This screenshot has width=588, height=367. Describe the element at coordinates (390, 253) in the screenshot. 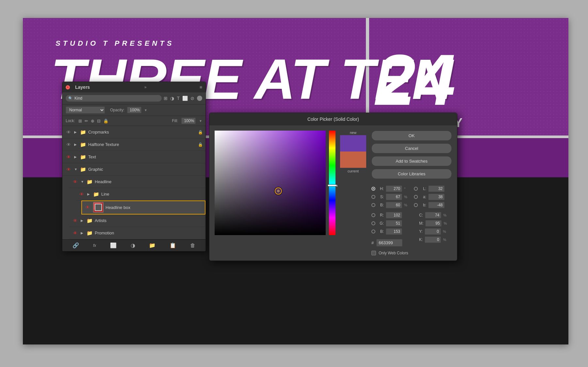

I see `web-colors-row: Only Web Colors` at that location.